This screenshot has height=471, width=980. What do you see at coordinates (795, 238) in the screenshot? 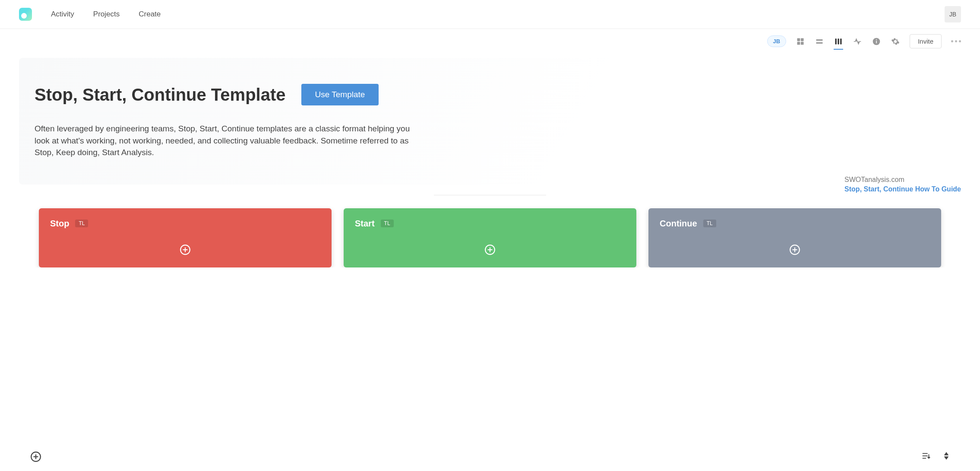
I see `column-continue: Continue TL` at bounding box center [795, 238].